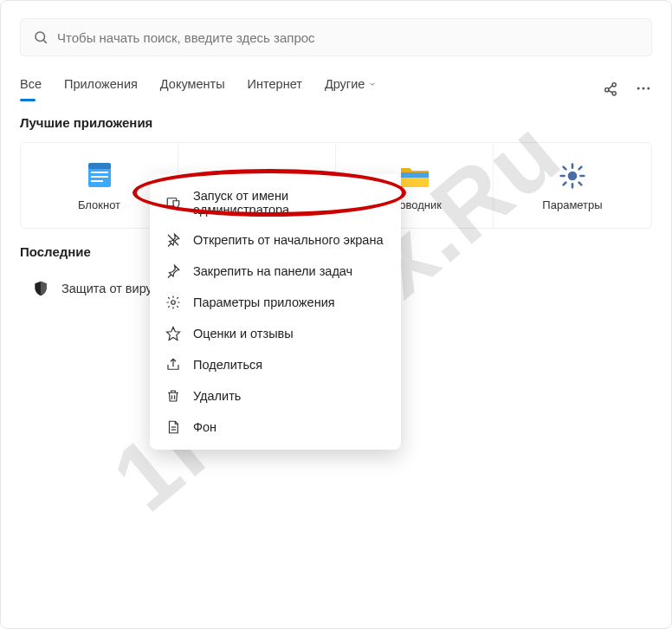 The height and width of the screenshot is (629, 672). Describe the element at coordinates (173, 334) in the screenshot. I see `star-icon` at that location.